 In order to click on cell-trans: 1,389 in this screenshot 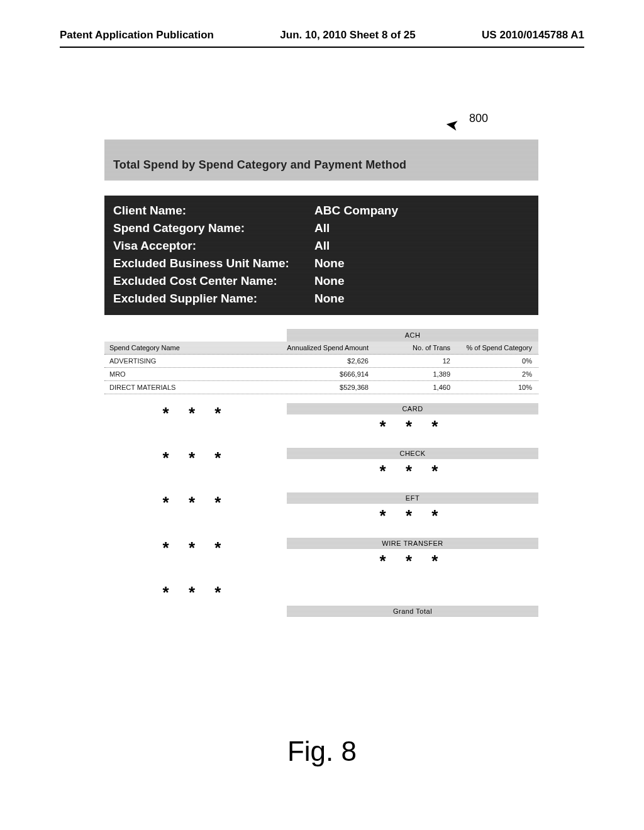, I will do `click(409, 374)`.